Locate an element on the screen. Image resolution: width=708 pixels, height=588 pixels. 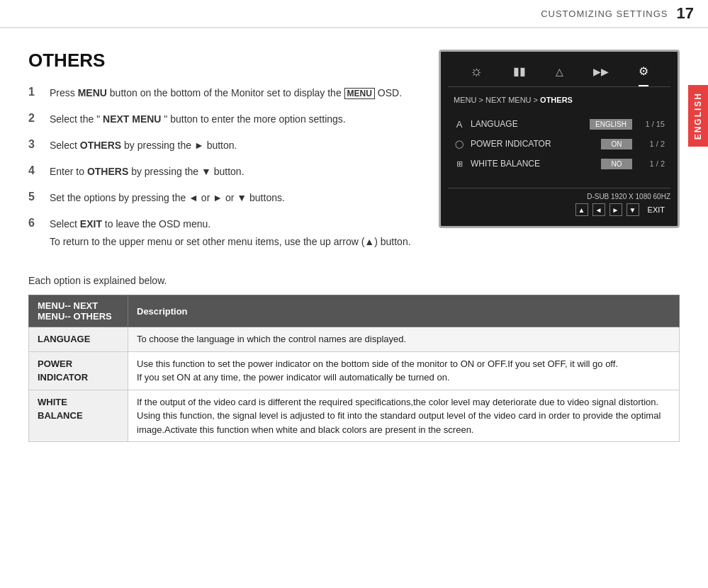
step-6: 6 Select EXIT to leave the OSD menu. To … is located at coordinates (223, 233).